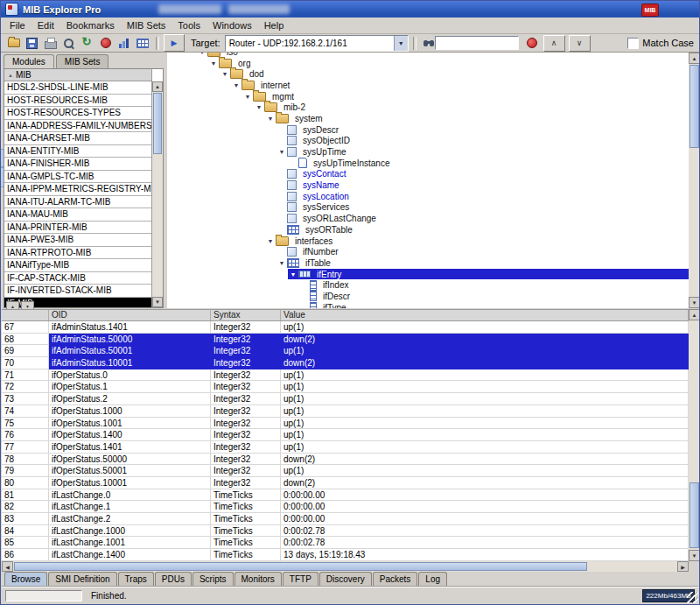  What do you see at coordinates (401, 44) in the screenshot?
I see `chevron-down-icon` at bounding box center [401, 44].